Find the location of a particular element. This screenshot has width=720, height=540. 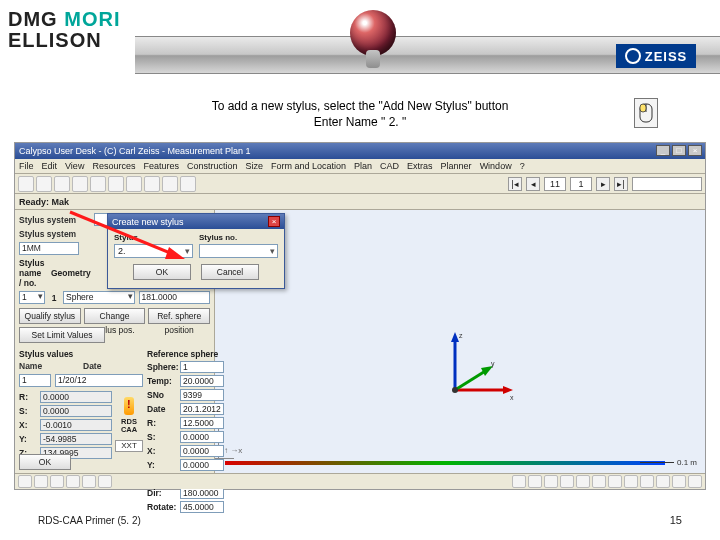

menu-formlocation: Form and Location is located at coordinates (308, 166).